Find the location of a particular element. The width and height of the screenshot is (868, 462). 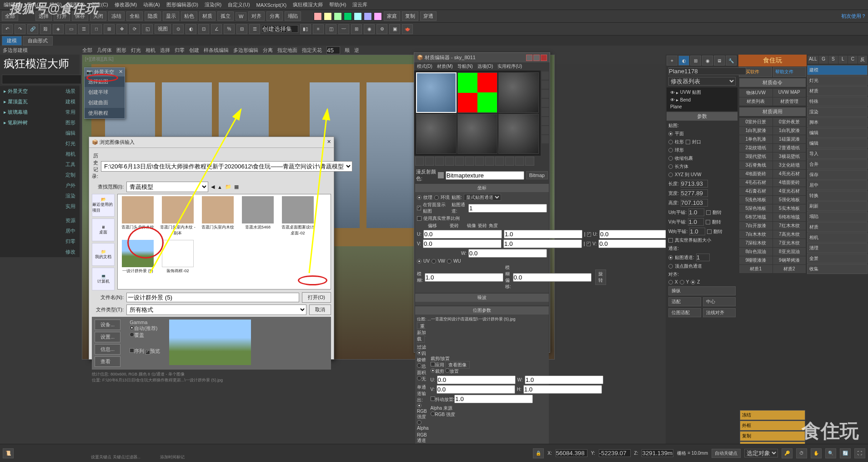

open-button: 打开(O) is located at coordinates (316, 298).